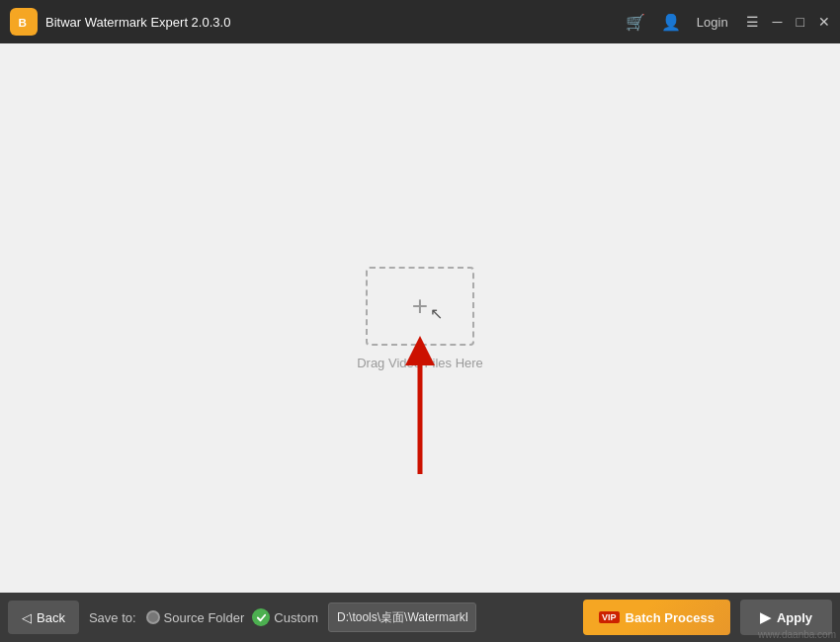  I want to click on save-to-label: Save to:, so click(113, 618).